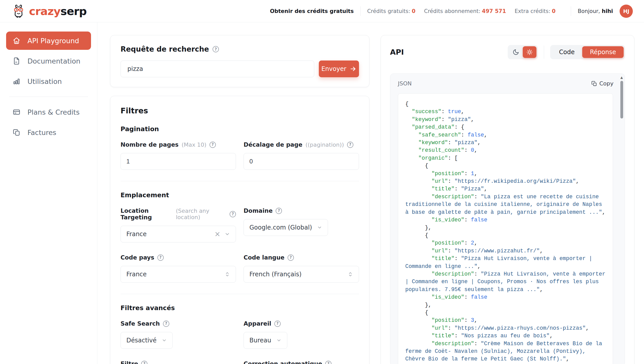 The height and width of the screenshot is (364, 644). What do you see at coordinates (58, 11) in the screenshot?
I see `brand-name: crazyserp` at bounding box center [58, 11].